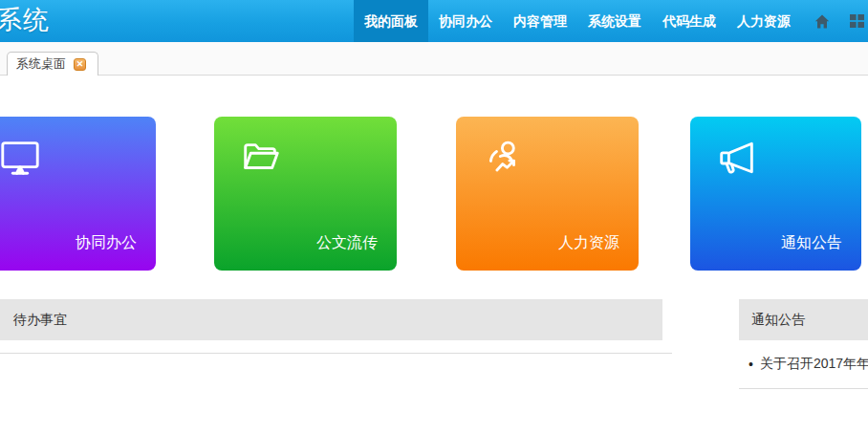 Image resolution: width=868 pixels, height=434 pixels. Describe the element at coordinates (764, 21) in the screenshot. I see `nav-item-hr: 人力资源` at that location.